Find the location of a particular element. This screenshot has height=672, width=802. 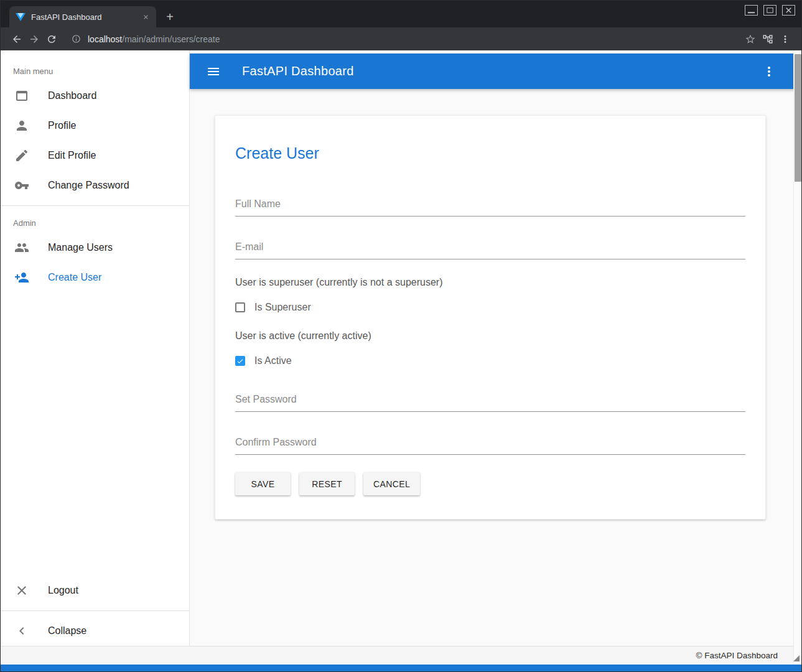

sidebar-item-change-password: Change Password is located at coordinates (95, 185).